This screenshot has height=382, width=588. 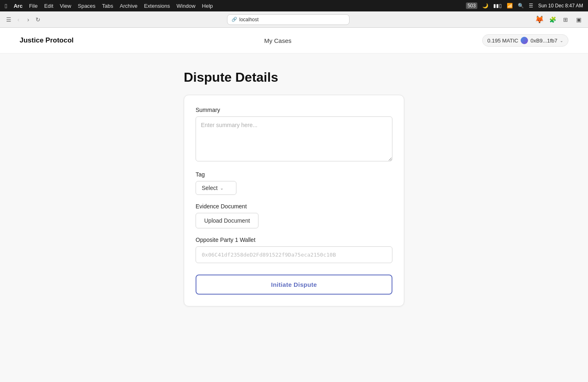 I want to click on menubar-extensions: Extensions, so click(x=157, y=6).